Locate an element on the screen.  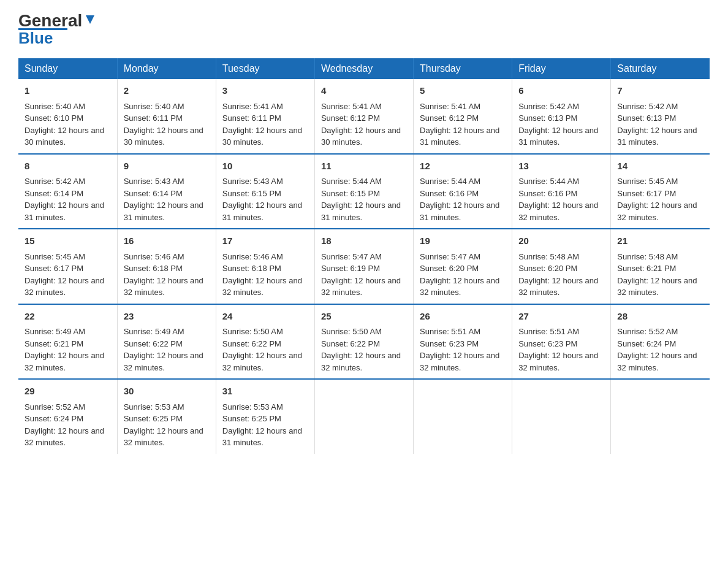
calendar-cell: 11Sunrise: 5:44 AMSunset: 6:15 PMDayligh… is located at coordinates (364, 191).